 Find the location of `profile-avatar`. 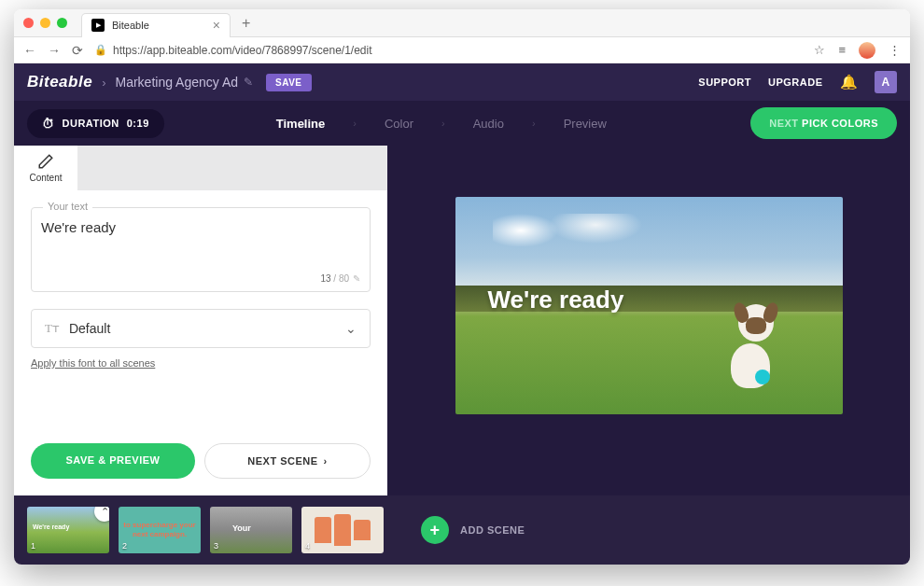

profile-avatar is located at coordinates (867, 50).